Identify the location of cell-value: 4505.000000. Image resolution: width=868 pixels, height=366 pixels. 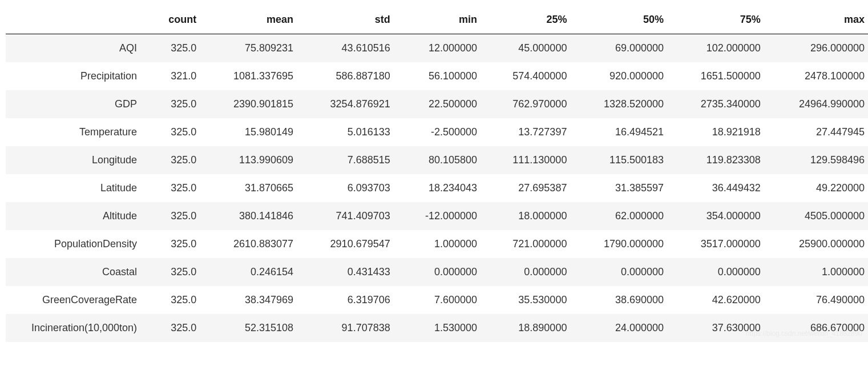
(819, 216).